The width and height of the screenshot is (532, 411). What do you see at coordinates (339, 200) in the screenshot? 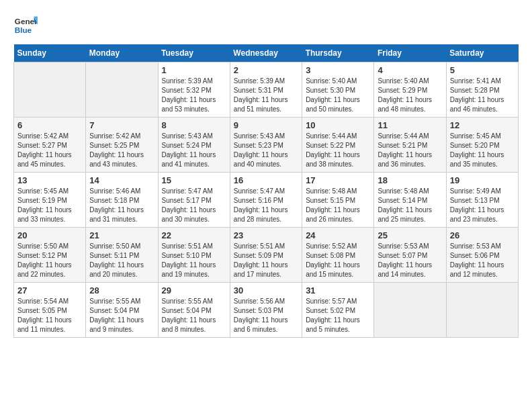
I see `calendar-cell: 17Sunrise: 5:48 AMSunset: 5:15 PMDayligh…` at bounding box center [339, 200].